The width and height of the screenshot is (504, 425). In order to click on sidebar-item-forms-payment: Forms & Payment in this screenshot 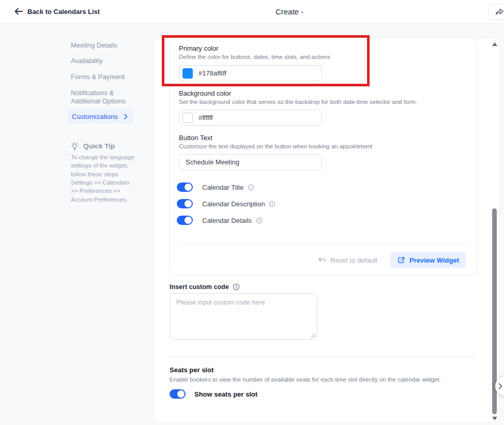, I will do `click(98, 77)`.